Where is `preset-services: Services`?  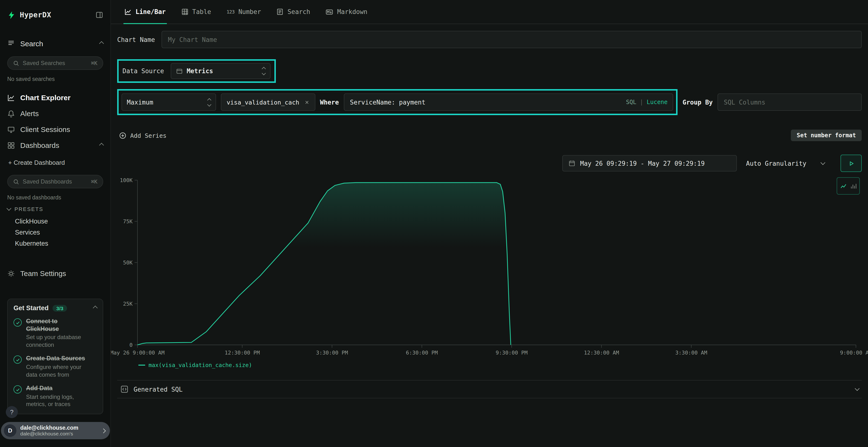 preset-services: Services is located at coordinates (55, 232).